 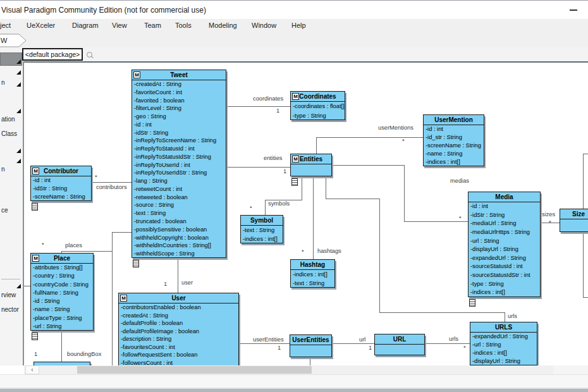 I want to click on class-Contributor: MContributor-id : int-idStr : String-scr…, so click(x=61, y=183).